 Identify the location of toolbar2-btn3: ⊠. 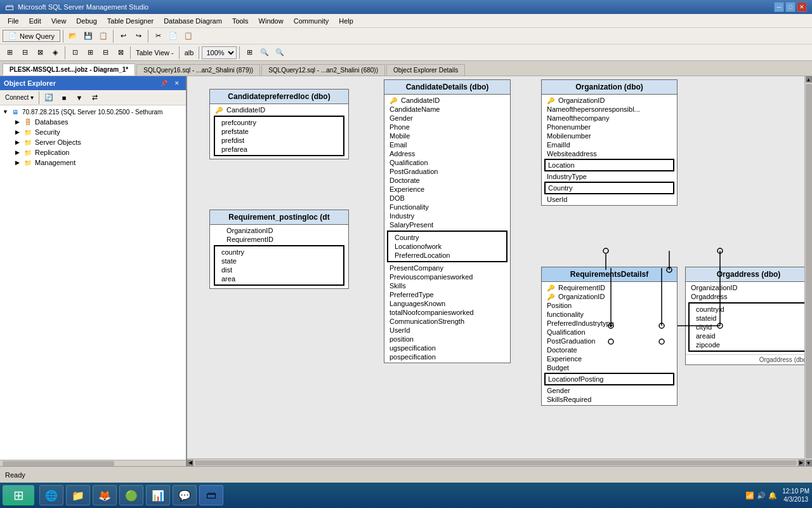
(40, 53).